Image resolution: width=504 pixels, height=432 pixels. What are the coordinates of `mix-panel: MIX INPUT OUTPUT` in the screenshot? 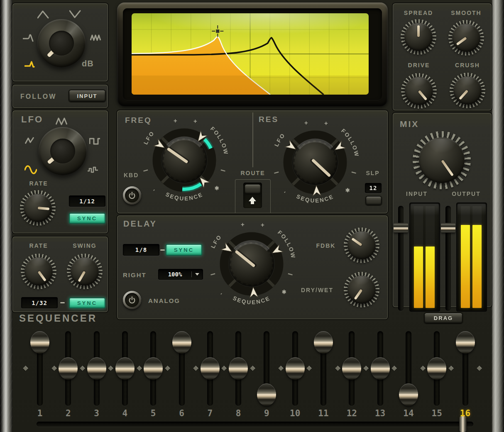 It's located at (442, 210).